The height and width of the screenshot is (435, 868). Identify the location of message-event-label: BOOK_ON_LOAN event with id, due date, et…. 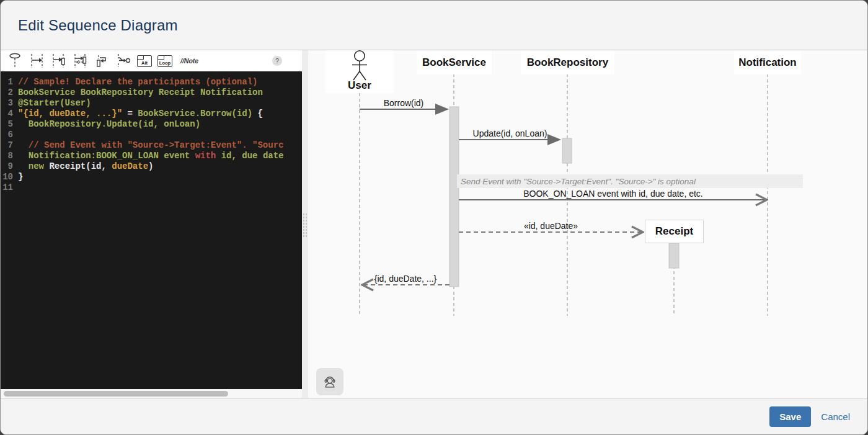
(613, 194).